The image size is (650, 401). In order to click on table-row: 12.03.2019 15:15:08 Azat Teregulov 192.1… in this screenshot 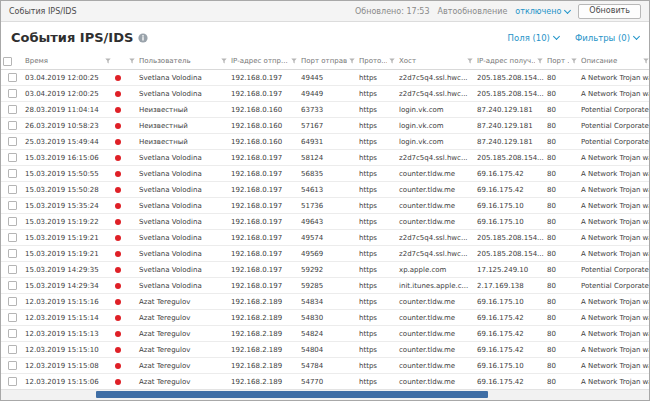, I will do `click(325, 366)`.